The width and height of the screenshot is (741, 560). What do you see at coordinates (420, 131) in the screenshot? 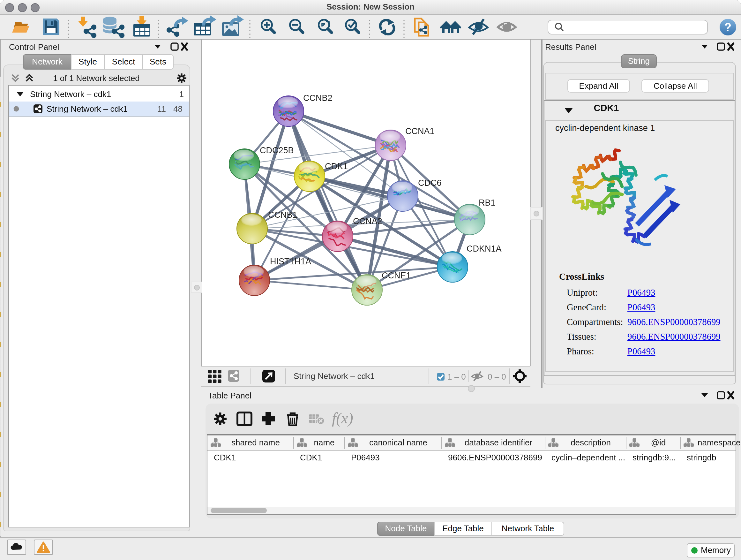
I see `svg-text: CCNA1` at bounding box center [420, 131].